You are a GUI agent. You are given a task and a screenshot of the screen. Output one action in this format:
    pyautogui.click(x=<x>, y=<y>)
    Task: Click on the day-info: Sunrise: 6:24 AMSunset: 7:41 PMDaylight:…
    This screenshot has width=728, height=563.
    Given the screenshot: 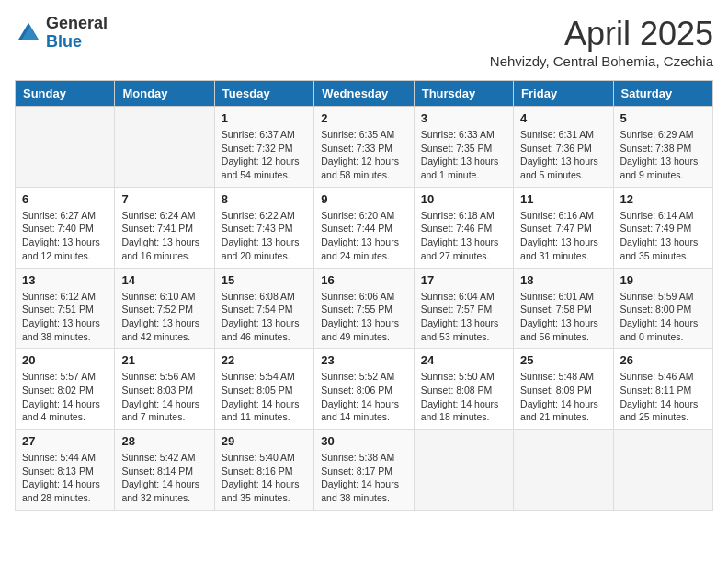 What is the action you would take?
    pyautogui.click(x=164, y=236)
    